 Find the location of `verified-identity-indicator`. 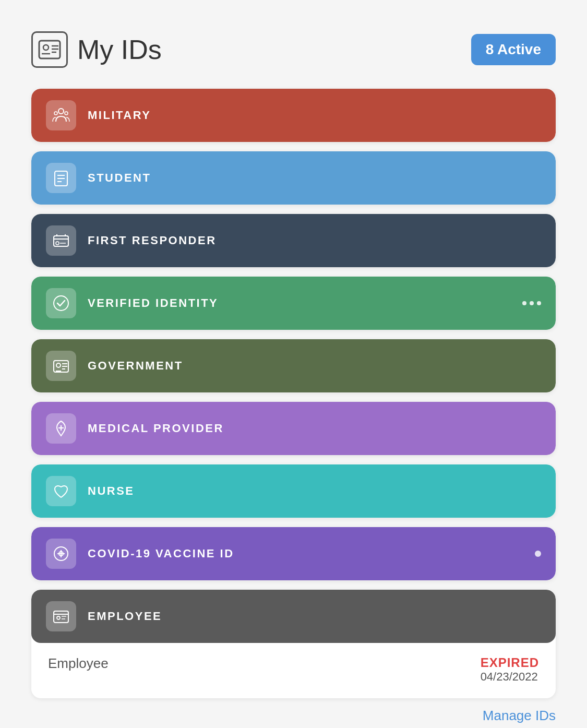

verified-identity-indicator is located at coordinates (532, 303).